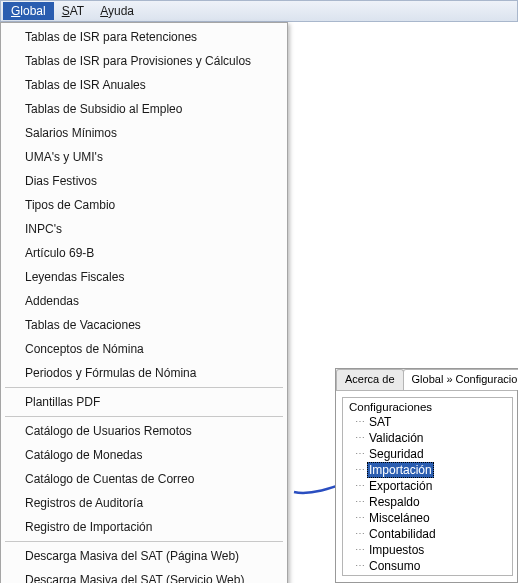 The image size is (518, 583). I want to click on tree-node: ⋯Exportación, so click(432, 486).